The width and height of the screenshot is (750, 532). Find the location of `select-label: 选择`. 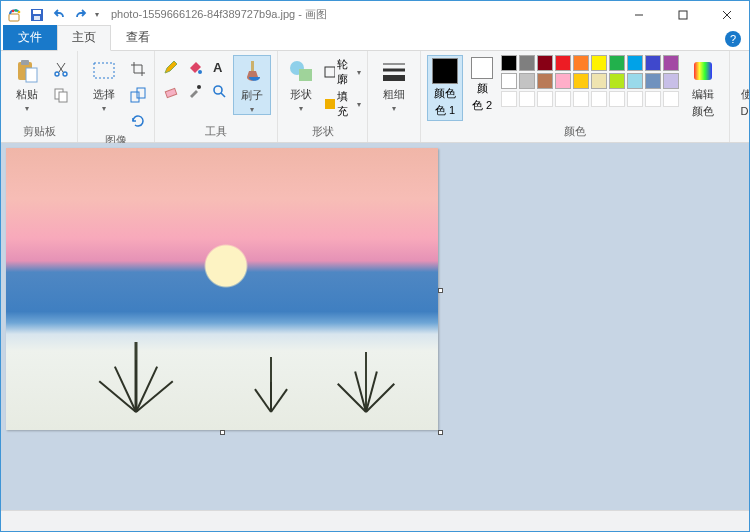

select-label: 选择 is located at coordinates (104, 94).